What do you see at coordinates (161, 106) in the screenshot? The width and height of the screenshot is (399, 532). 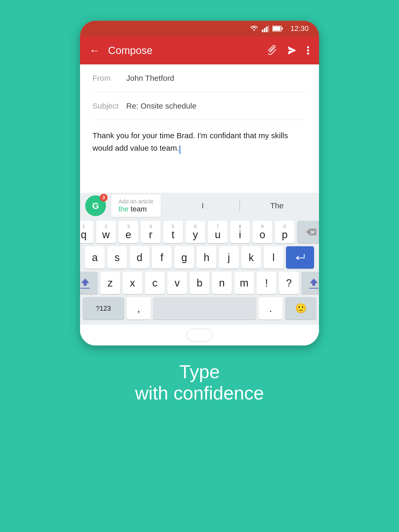 I see `subject-value: Re: Onsite schedule` at bounding box center [161, 106].